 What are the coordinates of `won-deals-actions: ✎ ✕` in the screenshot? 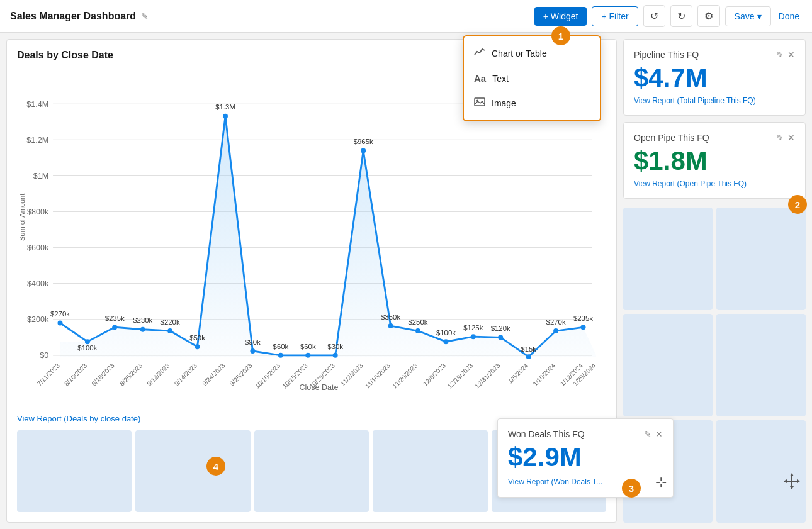 It's located at (653, 434).